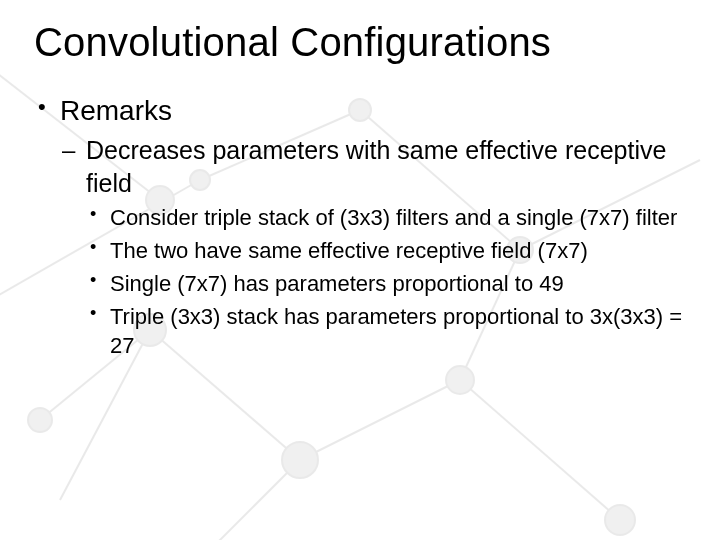 This screenshot has width=720, height=540. Describe the element at coordinates (386, 250) in the screenshot. I see `bullet-lvl3: The two have same effective receptive fi…` at that location.